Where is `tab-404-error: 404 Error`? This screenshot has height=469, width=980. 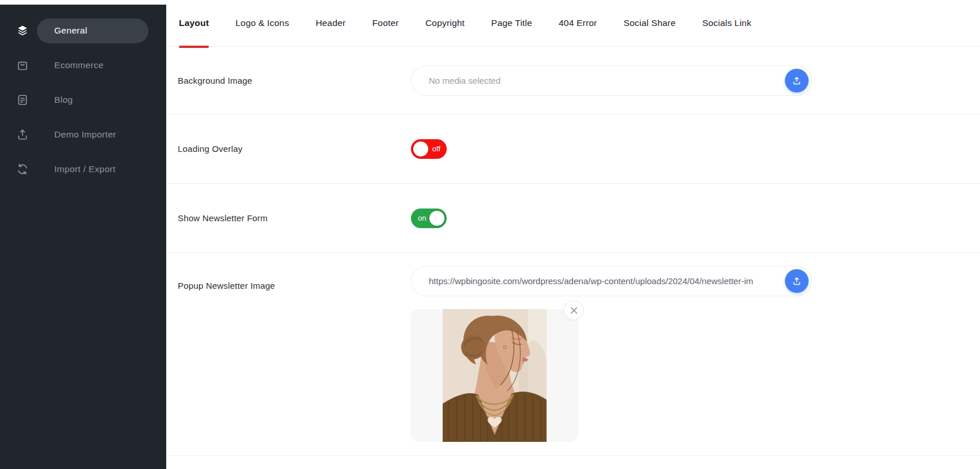
tab-404-error: 404 Error is located at coordinates (578, 23).